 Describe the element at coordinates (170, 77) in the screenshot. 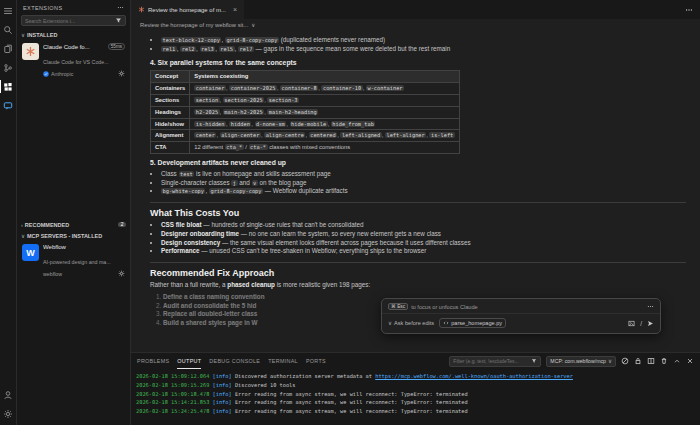

I see `table-header-cell: Concept` at that location.